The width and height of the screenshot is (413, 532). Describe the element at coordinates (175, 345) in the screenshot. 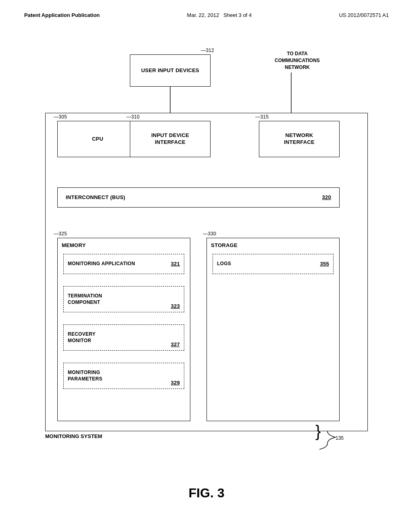

I see `recovery-monitor-ref: 327` at that location.